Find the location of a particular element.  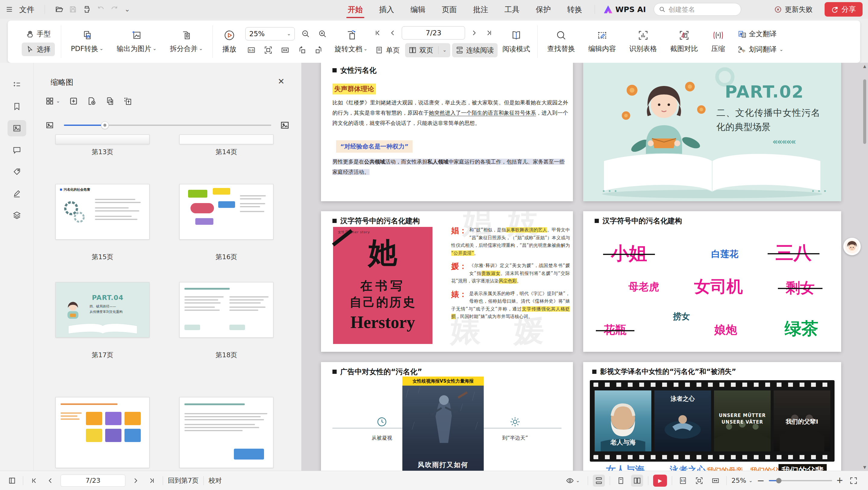

thumbnail-size-slider is located at coordinates (169, 125).